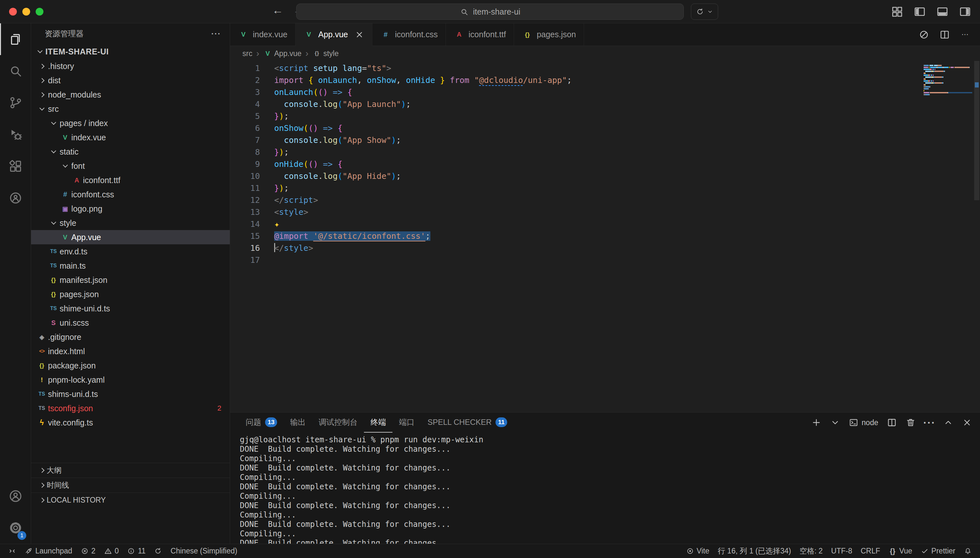 The height and width of the screenshot is (558, 980). What do you see at coordinates (130, 94) in the screenshot?
I see `tree-item-node-modules: node_modules` at bounding box center [130, 94].